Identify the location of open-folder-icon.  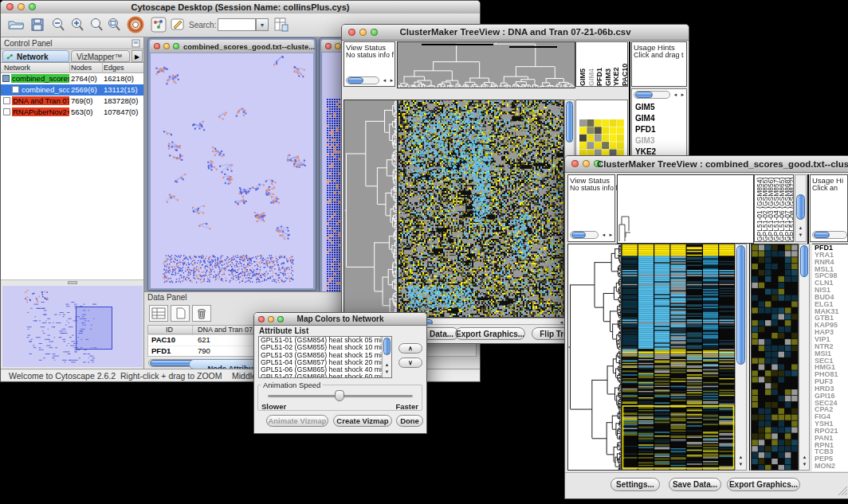
(16, 26).